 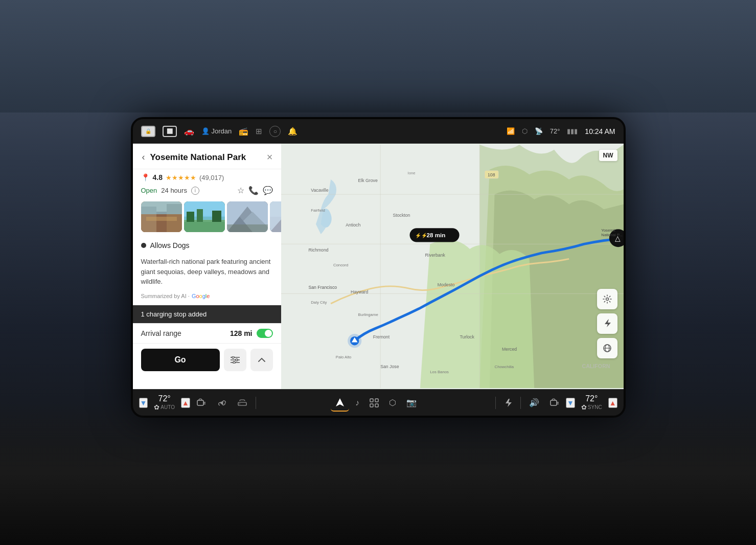 I want to click on back-button: ‹, so click(x=144, y=157).